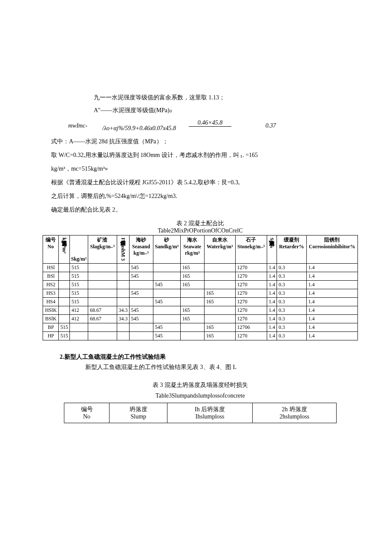 The width and height of the screenshot is (392, 555). Describe the element at coordinates (51, 319) in the screenshot. I see `cell: BSlK` at that location.